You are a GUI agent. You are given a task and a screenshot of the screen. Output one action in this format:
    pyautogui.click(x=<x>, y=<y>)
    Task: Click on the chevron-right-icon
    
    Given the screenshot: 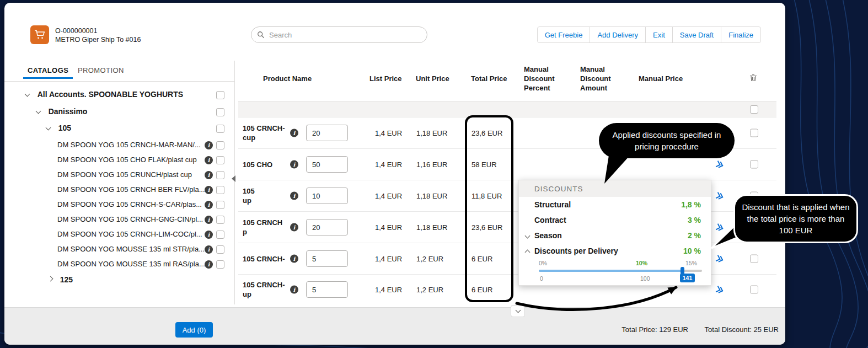 What is the action you would take?
    pyautogui.click(x=51, y=279)
    